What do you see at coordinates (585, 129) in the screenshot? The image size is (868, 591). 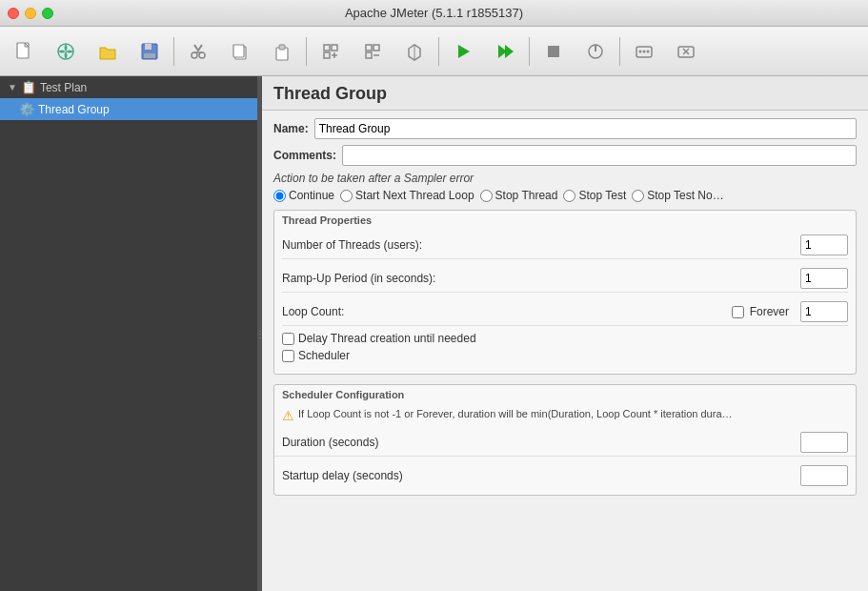 I see `name-input` at bounding box center [585, 129].